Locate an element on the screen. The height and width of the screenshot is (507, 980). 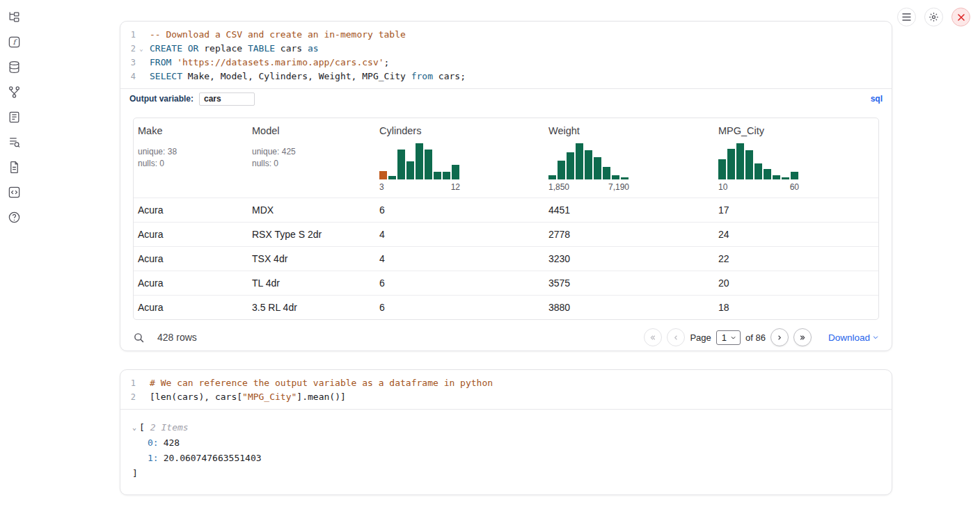
table-cell: 22 is located at coordinates (796, 259).